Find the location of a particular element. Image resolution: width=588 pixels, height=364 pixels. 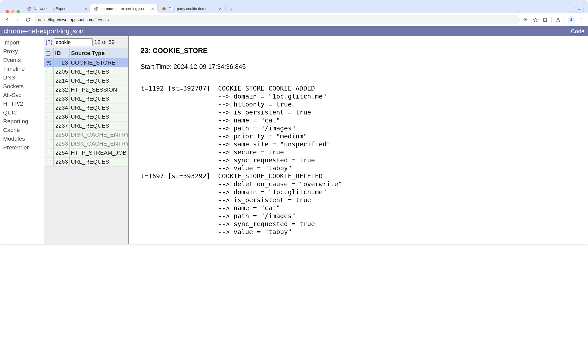

id-column-header: ID is located at coordinates (62, 54).